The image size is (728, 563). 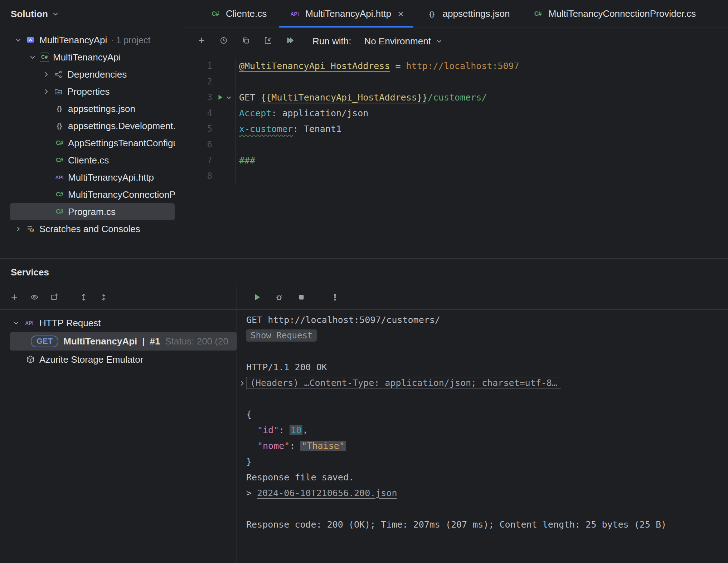 I want to click on tree-item-appsettingstenantconfig: C# AppSettingsTenantConfigu, so click(x=92, y=143).